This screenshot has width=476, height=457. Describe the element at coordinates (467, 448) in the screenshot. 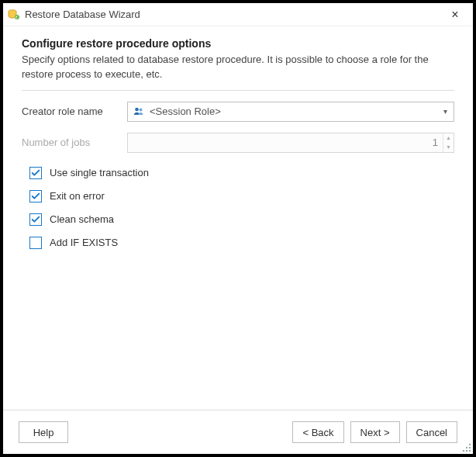

I see `resize-grip-icon` at that location.